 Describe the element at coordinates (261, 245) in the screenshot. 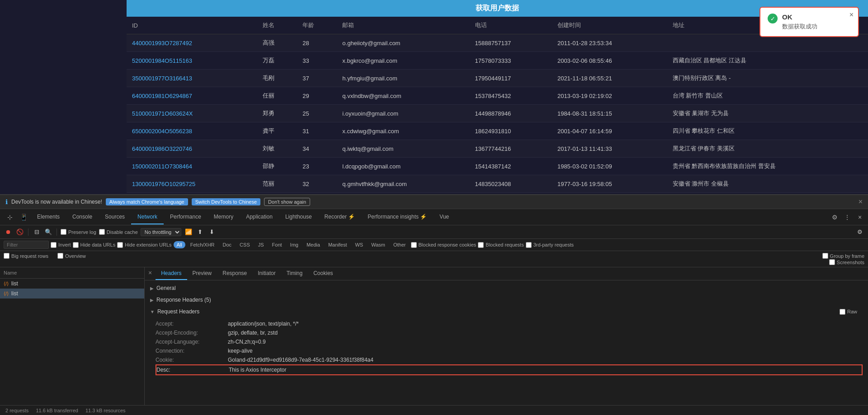

I see `filter-js-button: JS` at that location.